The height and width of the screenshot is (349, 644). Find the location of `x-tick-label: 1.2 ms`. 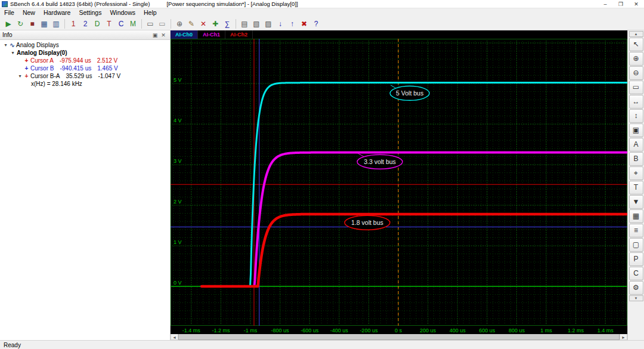

x-tick-label: 1.2 ms is located at coordinates (576, 331).